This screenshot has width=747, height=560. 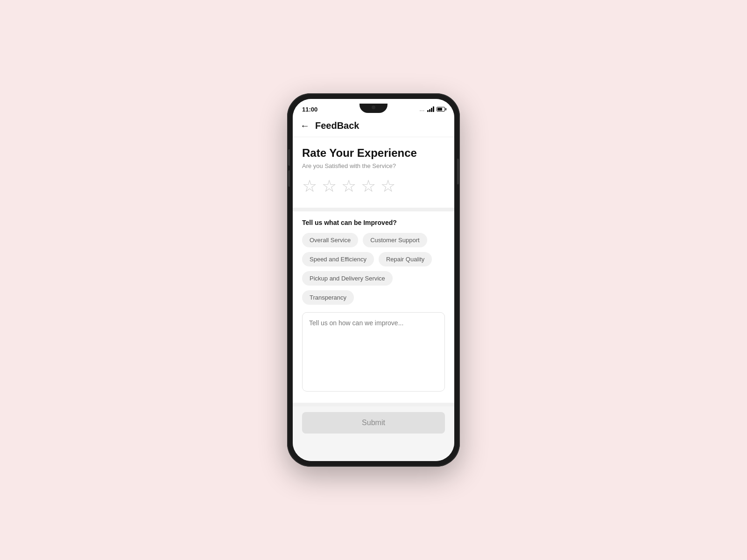 I want to click on tag-item: Transperancy, so click(x=328, y=298).